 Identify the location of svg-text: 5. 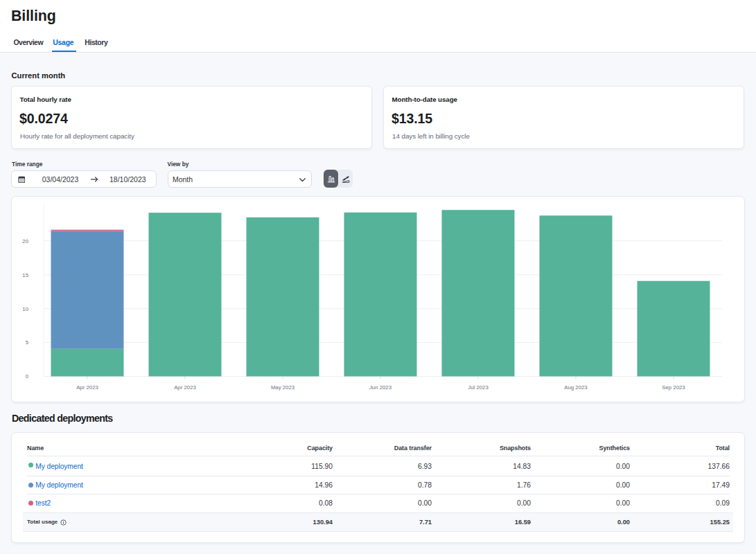
(28, 342).